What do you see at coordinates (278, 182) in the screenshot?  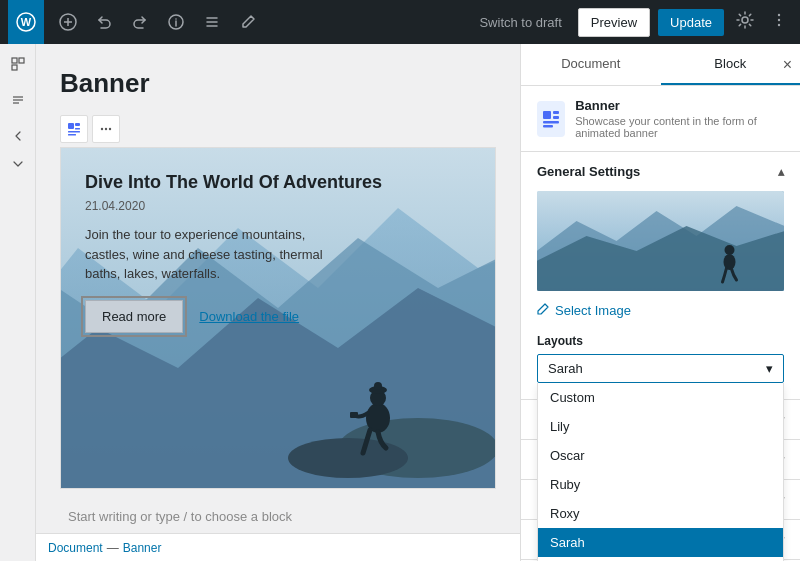 I see `banner-heading: Dive Into The World Of Adventures` at bounding box center [278, 182].